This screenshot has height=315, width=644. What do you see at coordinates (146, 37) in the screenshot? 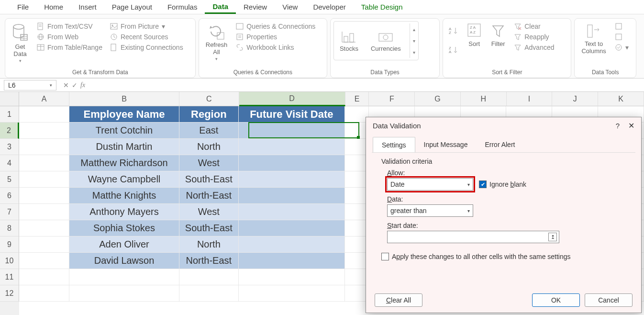
I see `recent-sources-button: Recent Sources` at bounding box center [146, 37].